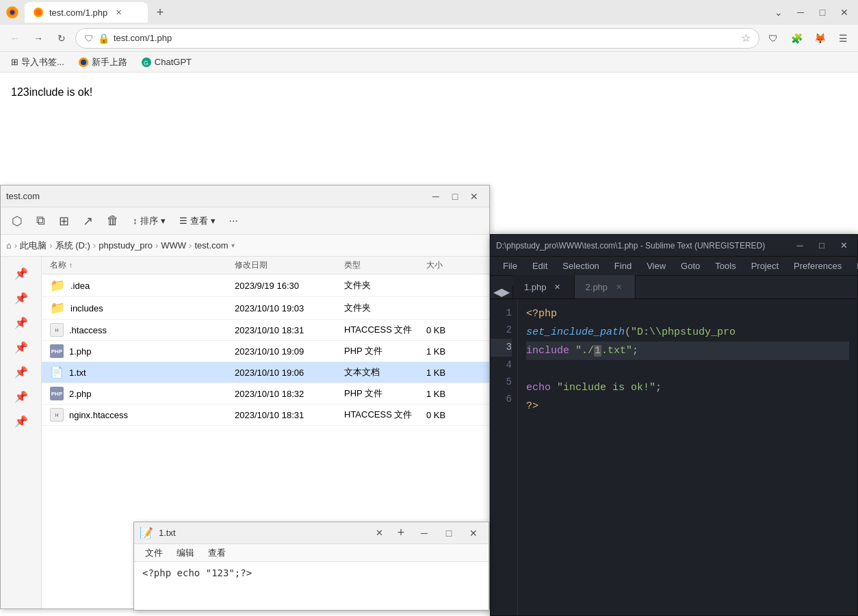 The image size is (858, 616). Describe the element at coordinates (436, 196) in the screenshot. I see `explorer-minimize-button: ─` at that location.